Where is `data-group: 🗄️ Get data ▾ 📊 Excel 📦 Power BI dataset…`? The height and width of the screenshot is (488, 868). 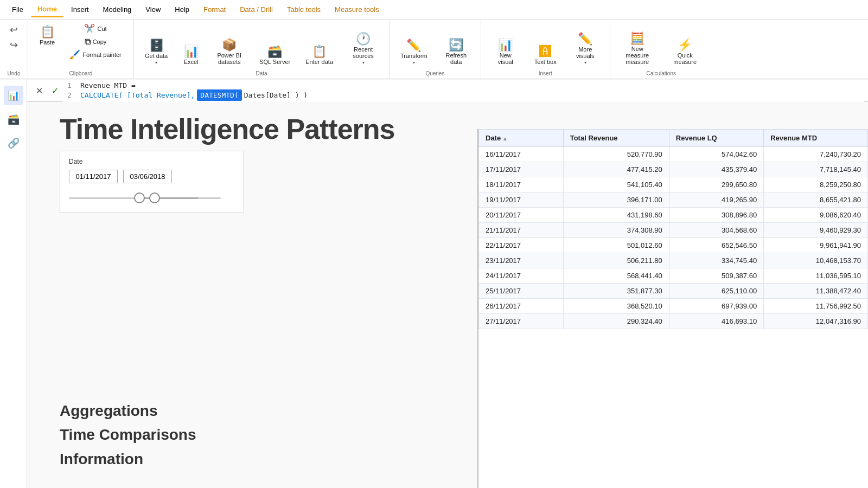 data-group: 🗄️ Get data ▾ 📊 Excel 📦 Power BI dataset… is located at coordinates (261, 49).